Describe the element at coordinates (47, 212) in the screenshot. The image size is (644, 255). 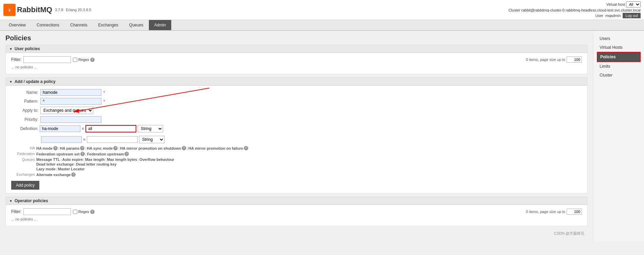
I see `op-filter-input` at that location.